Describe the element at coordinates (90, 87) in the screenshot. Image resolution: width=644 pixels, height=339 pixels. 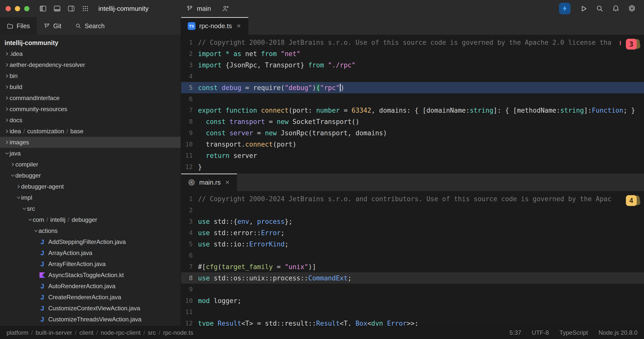
I see `tree-item-build: build` at that location.